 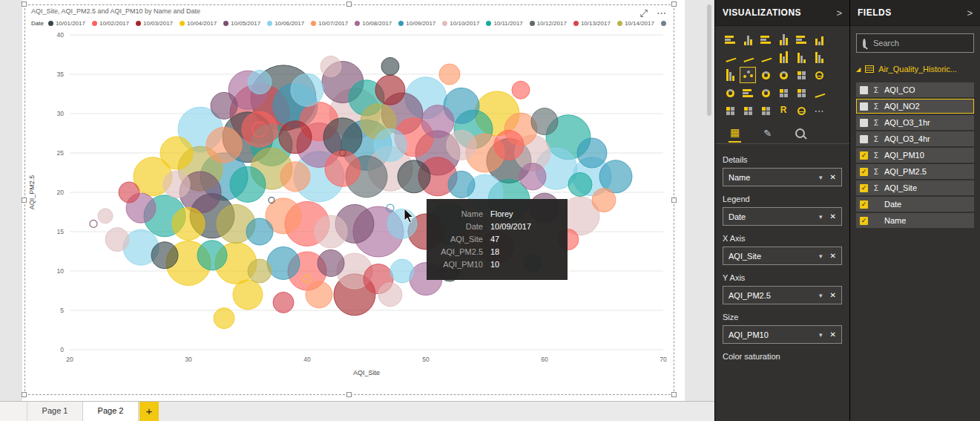 I want to click on legend-item: 10/05/2017, so click(x=242, y=24).